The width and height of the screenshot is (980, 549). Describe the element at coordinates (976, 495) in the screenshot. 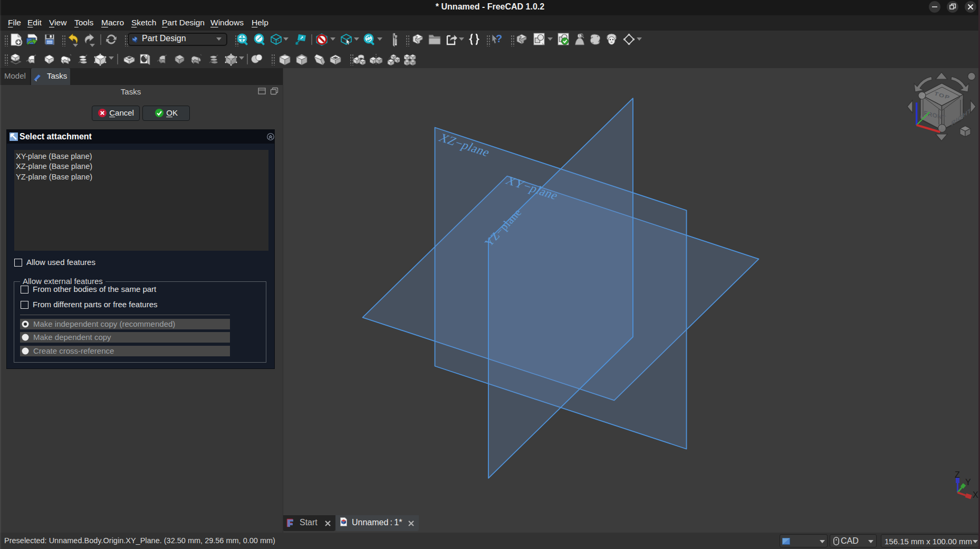

I see `svg-text: X` at that location.